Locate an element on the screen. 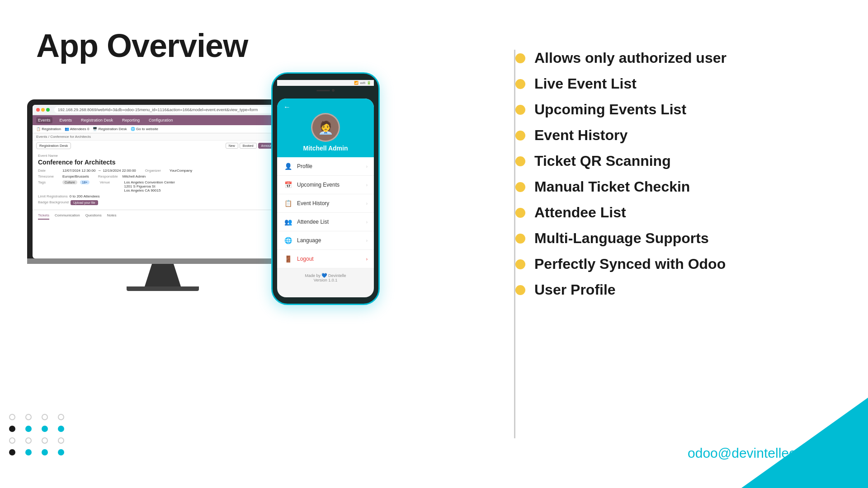 This screenshot has height=488, width=868. monitor-base is located at coordinates (163, 289).